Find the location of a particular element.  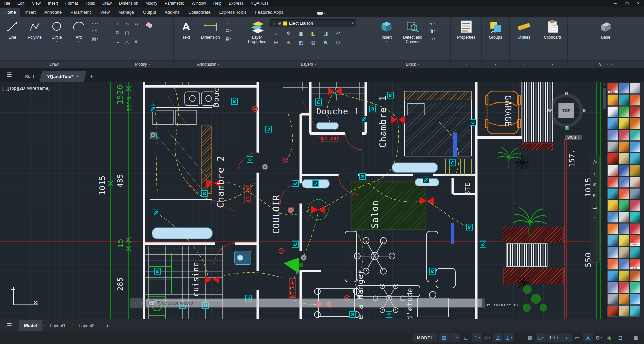

menu-modify: Modify is located at coordinates (152, 3).